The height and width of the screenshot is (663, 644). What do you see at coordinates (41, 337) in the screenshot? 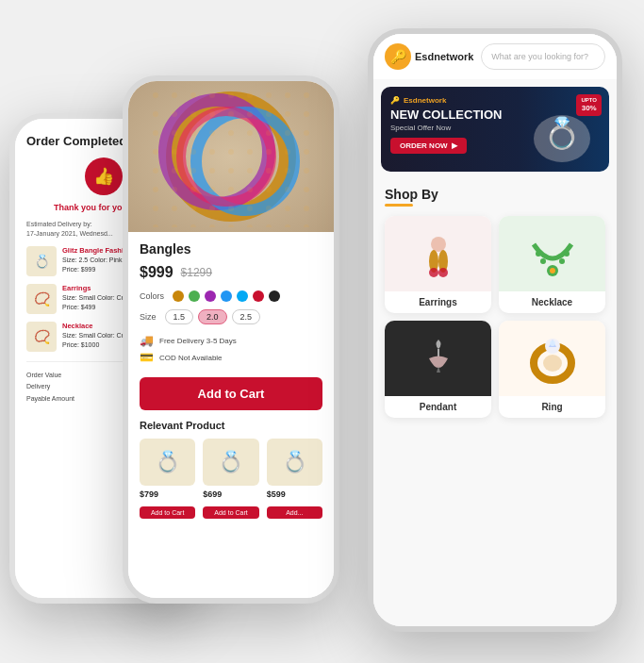
I see `item-img-3: 📿` at bounding box center [41, 337].